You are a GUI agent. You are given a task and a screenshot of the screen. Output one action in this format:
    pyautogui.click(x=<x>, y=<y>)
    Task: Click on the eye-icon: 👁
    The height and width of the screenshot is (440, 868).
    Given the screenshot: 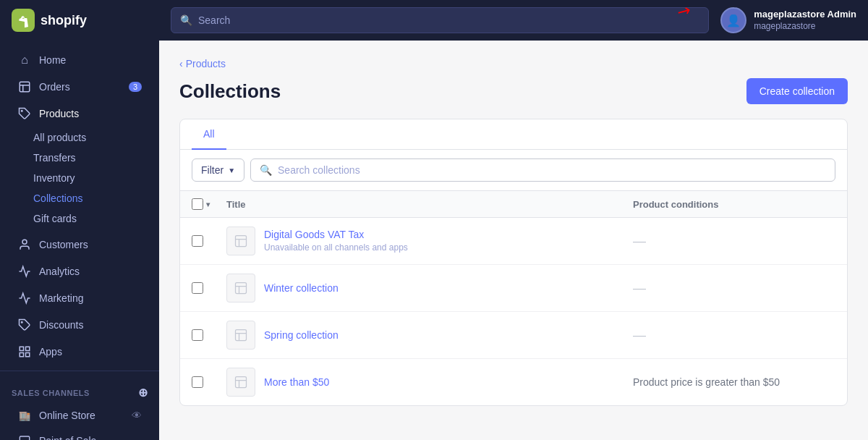 What is the action you would take?
    pyautogui.click(x=137, y=415)
    